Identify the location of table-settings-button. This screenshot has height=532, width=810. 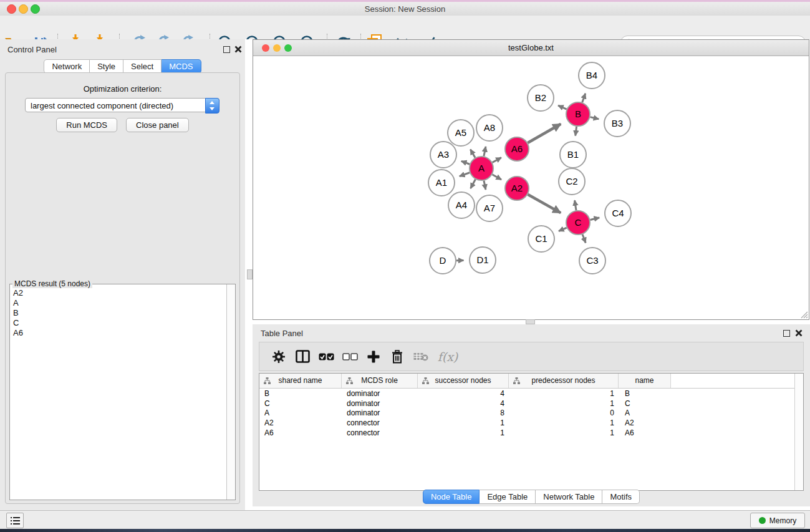
(279, 357).